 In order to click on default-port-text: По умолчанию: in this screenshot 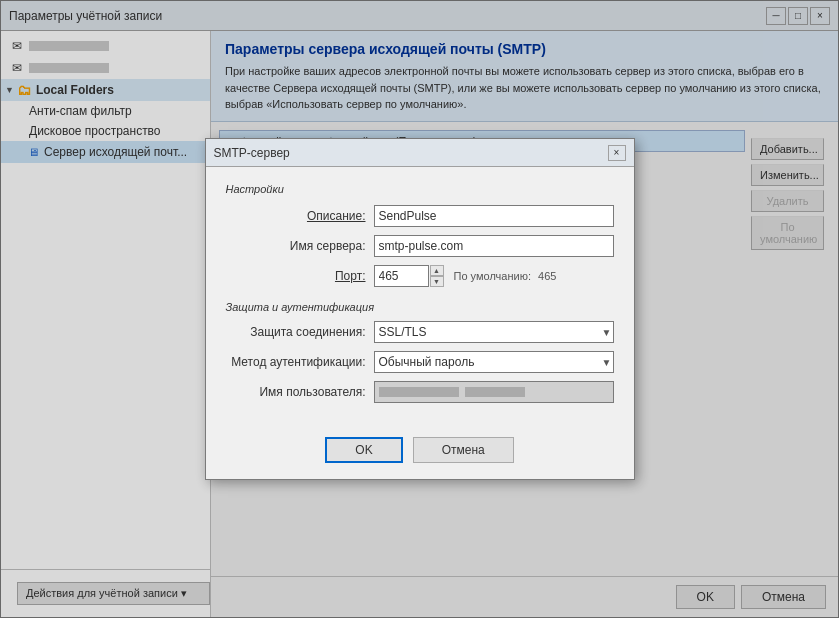, I will do `click(492, 276)`.